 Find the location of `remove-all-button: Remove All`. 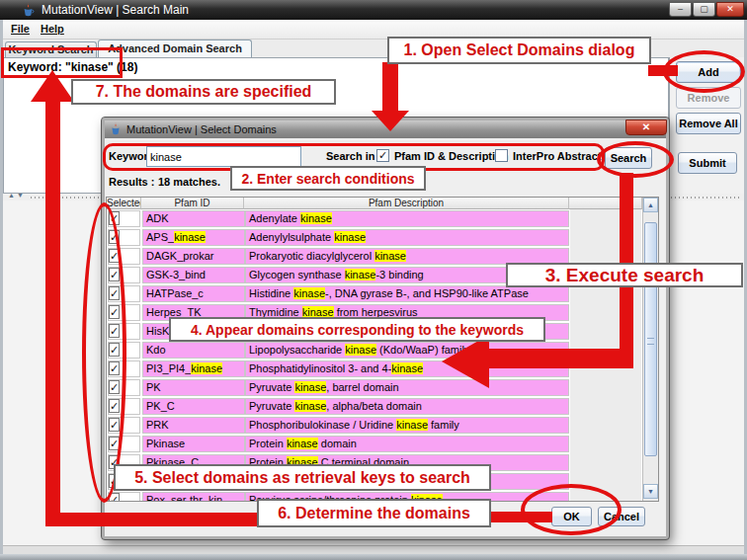

remove-all-button: Remove All is located at coordinates (708, 123).